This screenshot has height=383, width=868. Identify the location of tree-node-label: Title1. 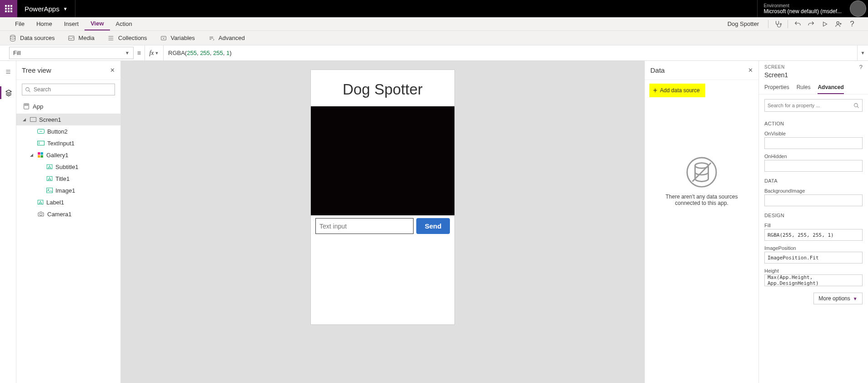
(63, 179).